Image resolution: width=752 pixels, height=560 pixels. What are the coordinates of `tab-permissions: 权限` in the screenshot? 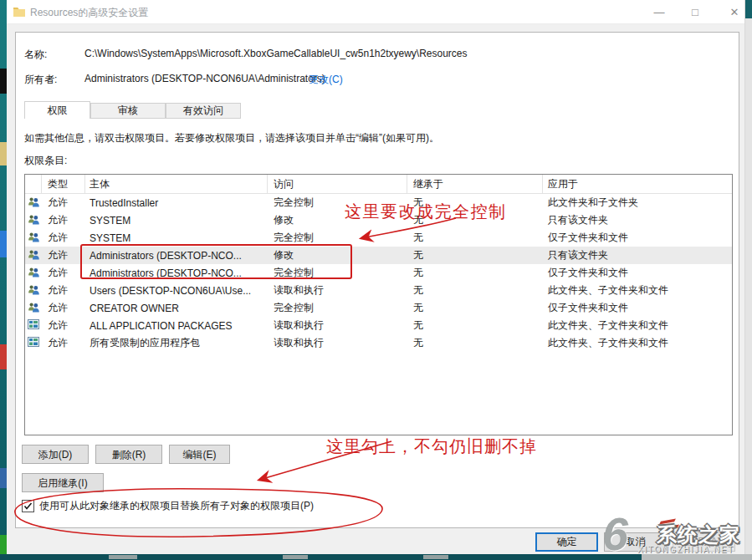 It's located at (57, 110).